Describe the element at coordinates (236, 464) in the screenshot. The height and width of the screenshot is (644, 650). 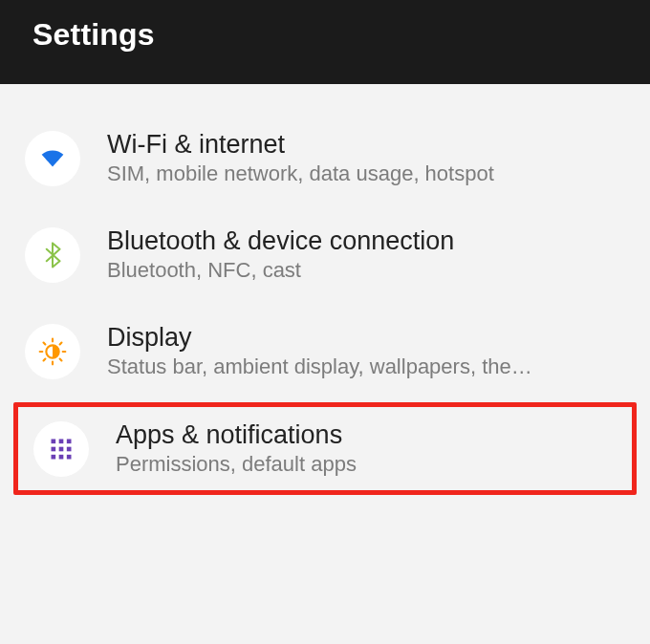
I see `row-subtitle: Permissions, default apps` at that location.